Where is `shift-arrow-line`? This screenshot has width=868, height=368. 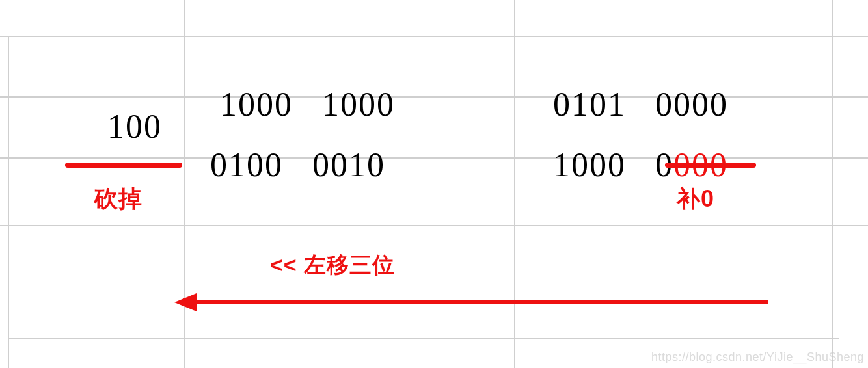
shift-arrow-line is located at coordinates (481, 302).